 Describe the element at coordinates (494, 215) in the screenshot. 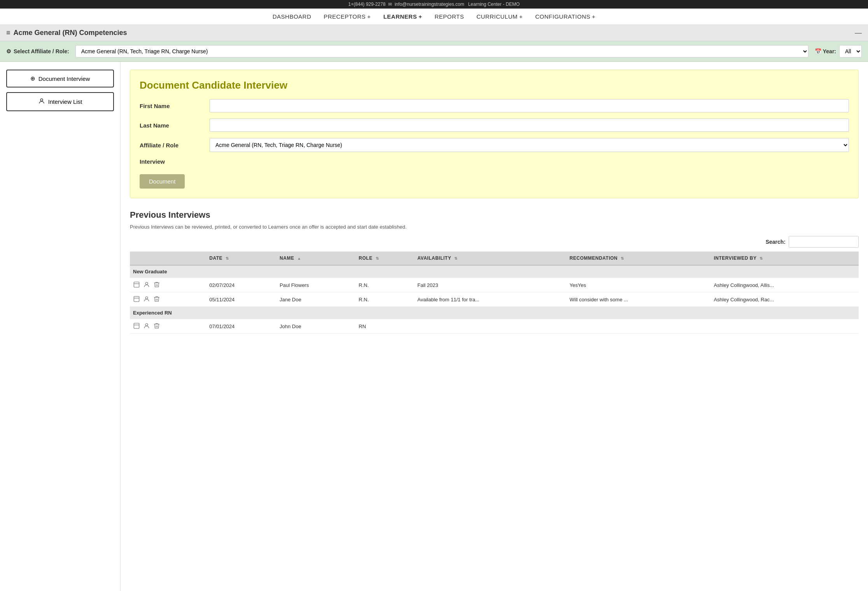

I see `previous-interviews-title: Previous Interviews` at that location.